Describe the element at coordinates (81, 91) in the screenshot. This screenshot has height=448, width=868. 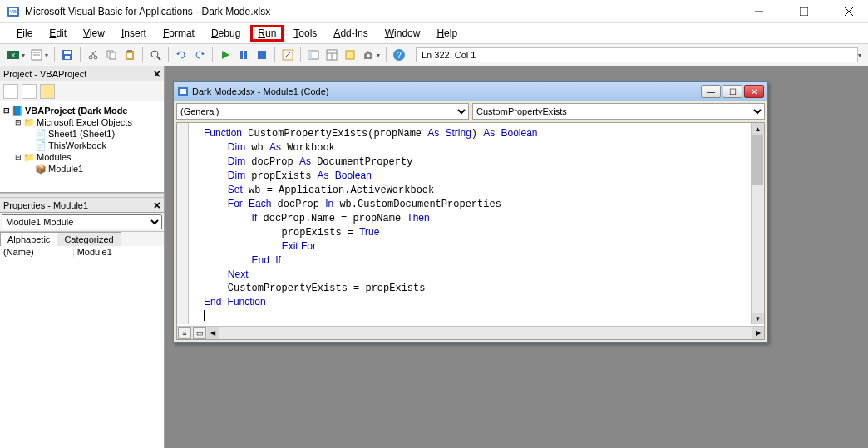
I see `project-toolbar` at that location.